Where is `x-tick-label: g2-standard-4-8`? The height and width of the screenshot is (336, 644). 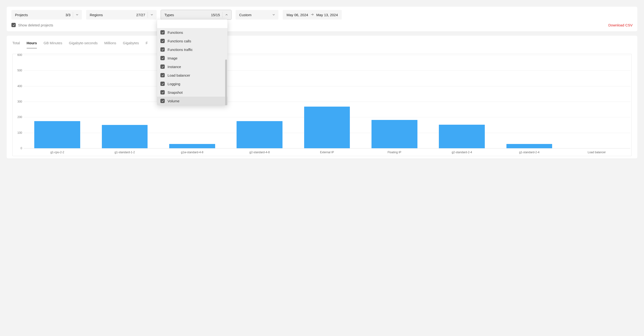 x-tick-label: g2-standard-4-8 is located at coordinates (260, 152).